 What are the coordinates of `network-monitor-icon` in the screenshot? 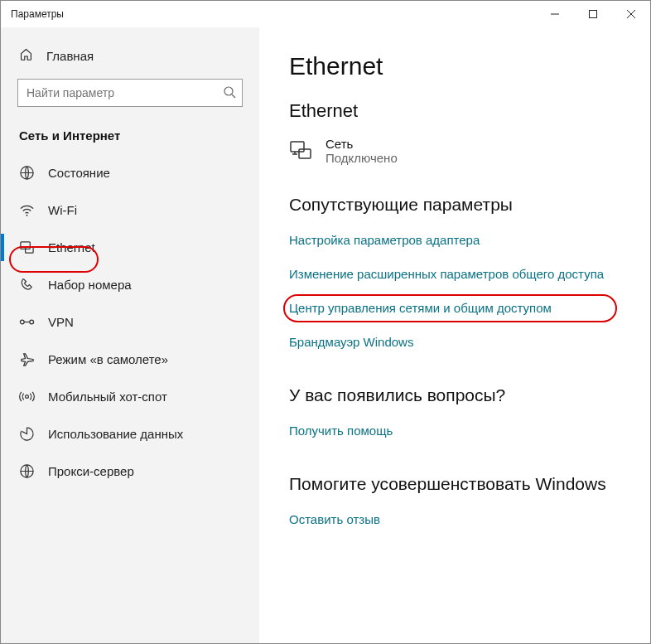 It's located at (301, 151).